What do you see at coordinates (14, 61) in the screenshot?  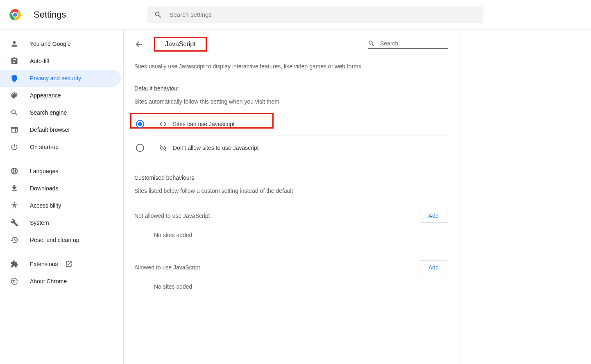 I see `clipboard-icon` at bounding box center [14, 61].